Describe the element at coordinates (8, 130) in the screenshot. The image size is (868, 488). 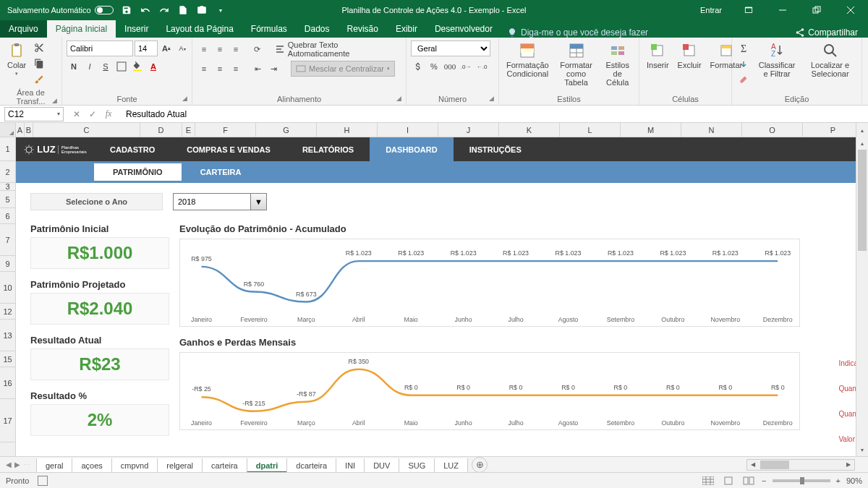
I see `select-all-corner` at that location.